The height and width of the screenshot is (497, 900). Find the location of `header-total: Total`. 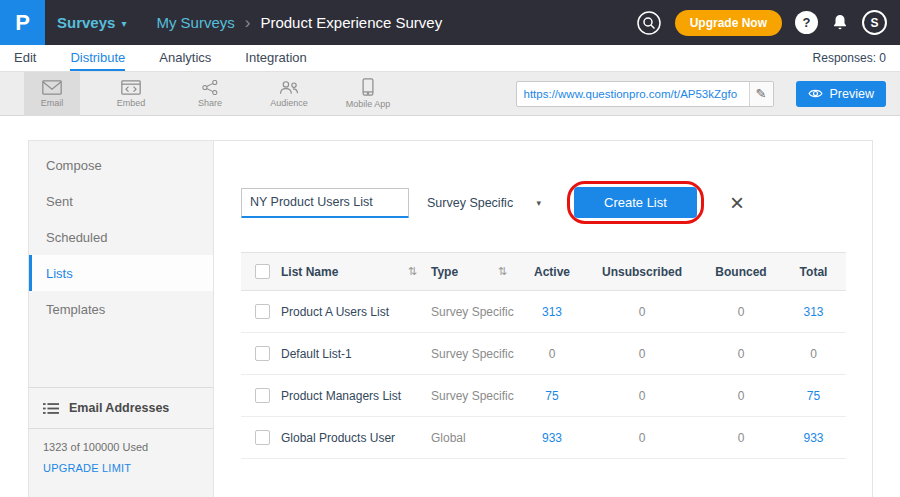

header-total: Total is located at coordinates (814, 272).